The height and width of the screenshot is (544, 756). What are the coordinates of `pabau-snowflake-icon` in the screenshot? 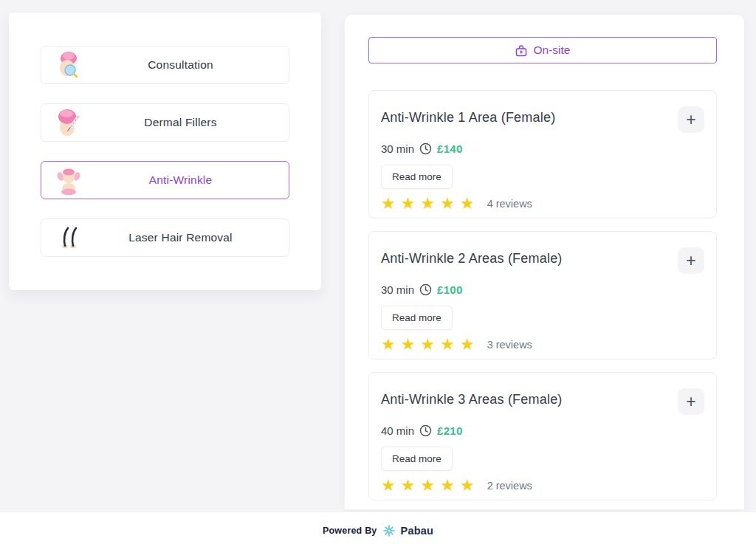 It's located at (389, 531).